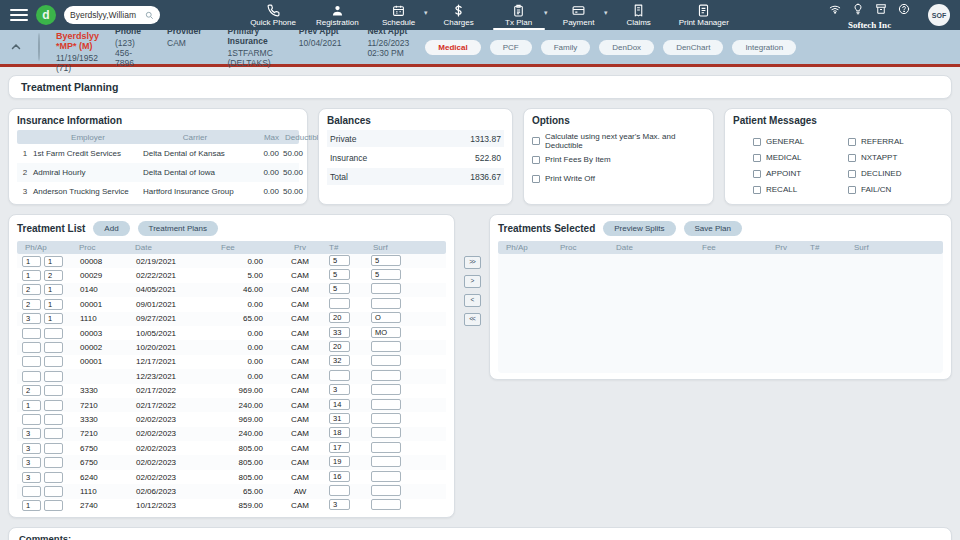 This screenshot has height=540, width=960. I want to click on patient-search, so click(112, 15).